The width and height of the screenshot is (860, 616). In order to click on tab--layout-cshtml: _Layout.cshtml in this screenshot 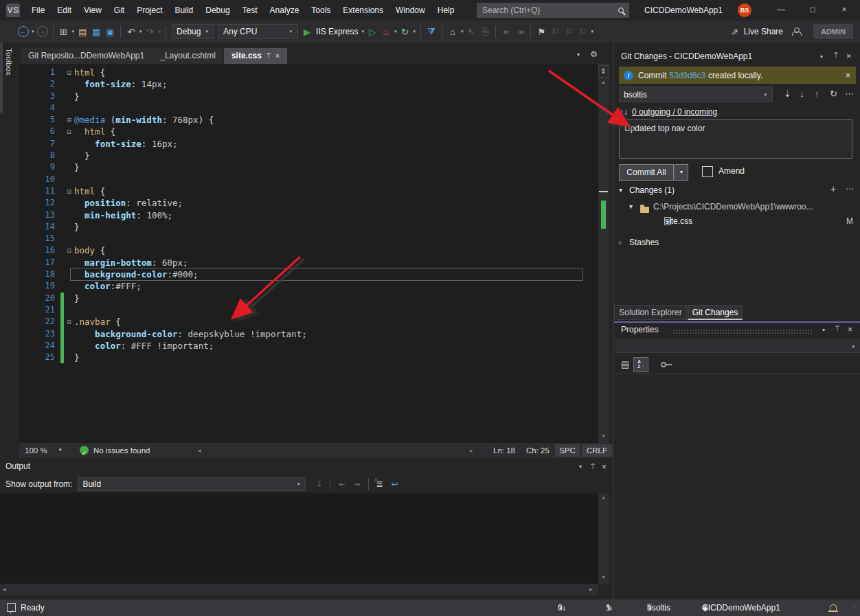, I will do `click(188, 56)`.